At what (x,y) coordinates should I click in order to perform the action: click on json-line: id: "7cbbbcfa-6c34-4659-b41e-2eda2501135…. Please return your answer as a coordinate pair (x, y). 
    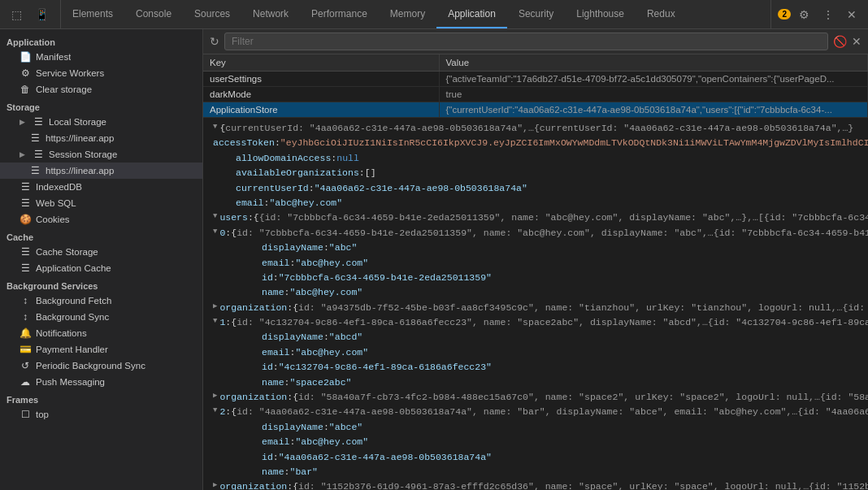
    Looking at the image, I should click on (536, 278).